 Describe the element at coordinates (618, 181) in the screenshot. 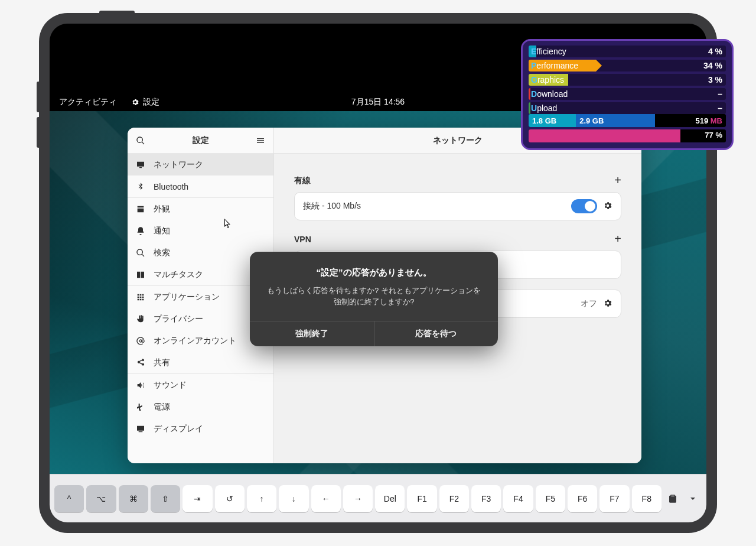

I see `wired-add-button: +` at that location.